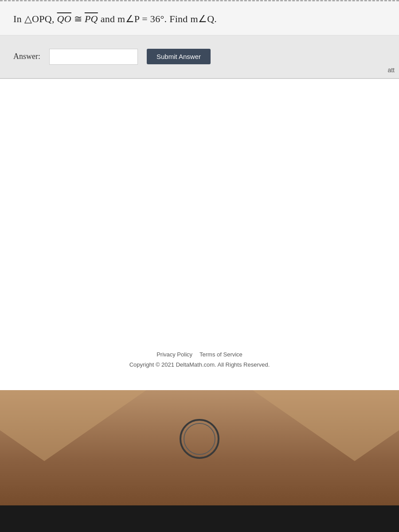 The image size is (399, 532). What do you see at coordinates (27, 57) in the screenshot?
I see `answer-label: Answer:` at bounding box center [27, 57].